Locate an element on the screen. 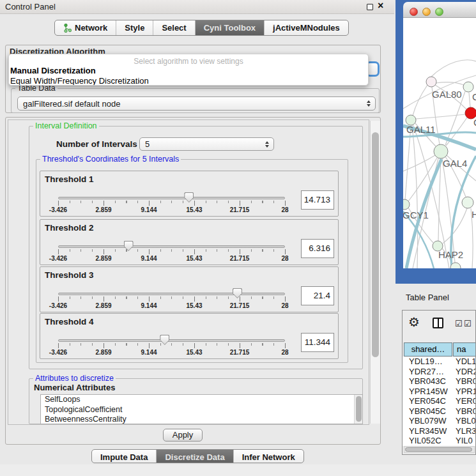 The width and height of the screenshot is (476, 476). apply-button: Apply is located at coordinates (183, 435).